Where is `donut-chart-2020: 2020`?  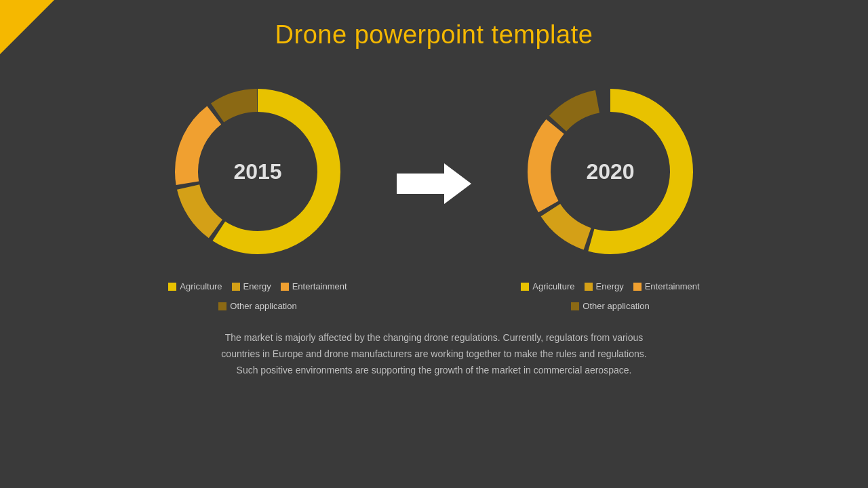
donut-chart-2020: 2020 is located at coordinates (610, 171).